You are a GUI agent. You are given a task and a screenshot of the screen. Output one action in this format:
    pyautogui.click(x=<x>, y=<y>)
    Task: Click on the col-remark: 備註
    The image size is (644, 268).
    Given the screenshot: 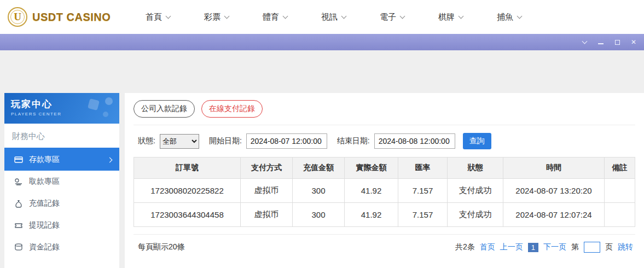 What is the action you would take?
    pyautogui.click(x=620, y=168)
    